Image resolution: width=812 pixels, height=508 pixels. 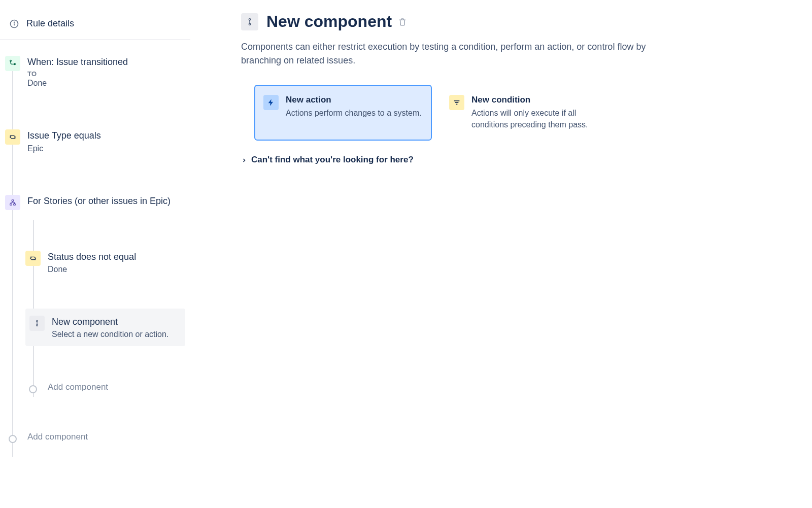 What do you see at coordinates (13, 63) in the screenshot?
I see `transition-icon` at bounding box center [13, 63].